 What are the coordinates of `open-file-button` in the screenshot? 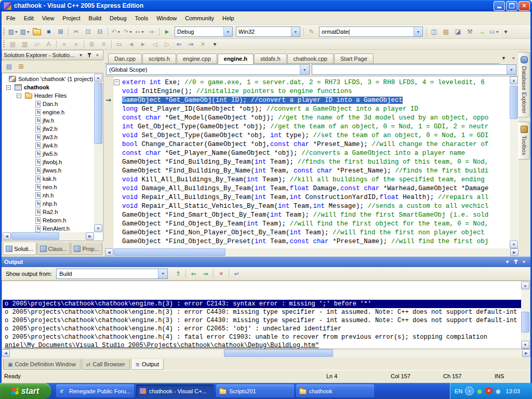 It's located at (36, 32).